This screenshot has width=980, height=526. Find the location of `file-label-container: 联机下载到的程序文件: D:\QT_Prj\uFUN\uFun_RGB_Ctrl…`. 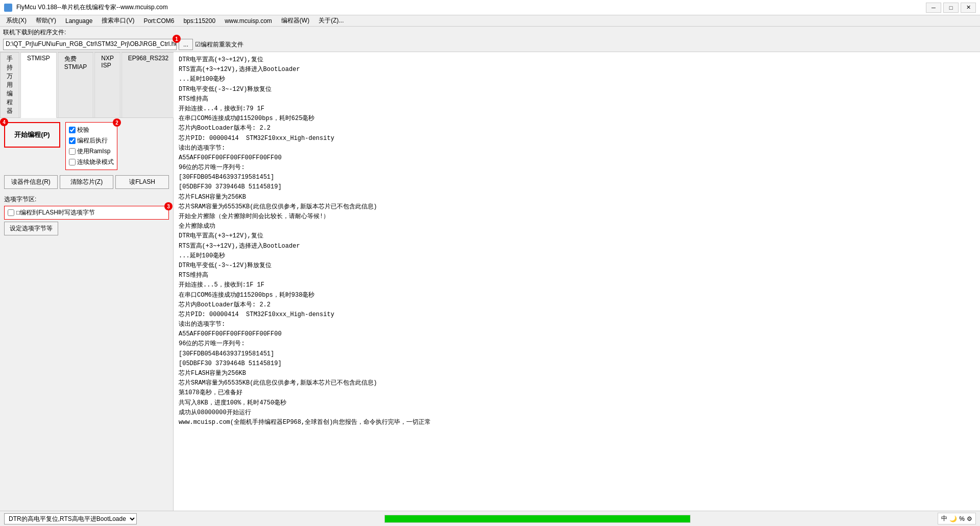

file-label-container: 联机下载到的程序文件: D:\QT_Prj\uFUN\uFun_RGB_Ctrl… is located at coordinates (124, 39).